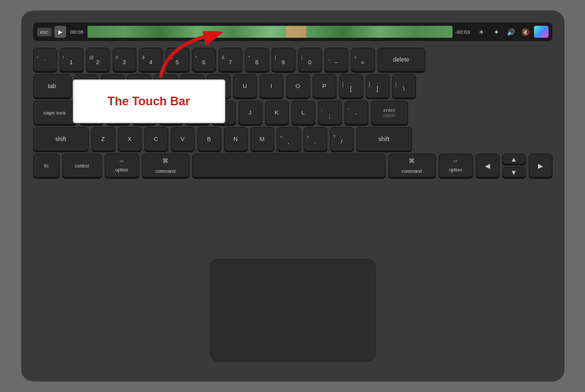 Image resolution: width=585 pixels, height=392 pixels. Describe the element at coordinates (488, 166) in the screenshot. I see `arrow-left-key: ◀` at that location.